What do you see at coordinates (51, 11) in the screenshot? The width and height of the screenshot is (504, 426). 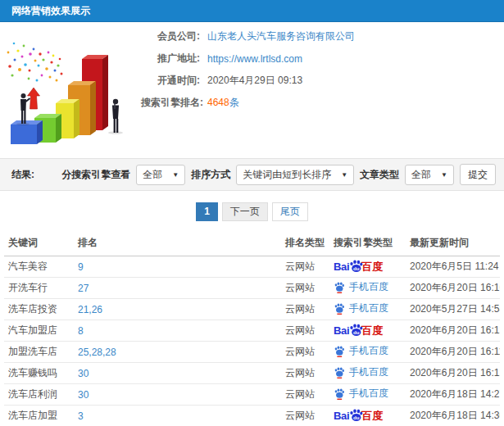 I see `page-title: 网络营销效果展示` at bounding box center [51, 11].